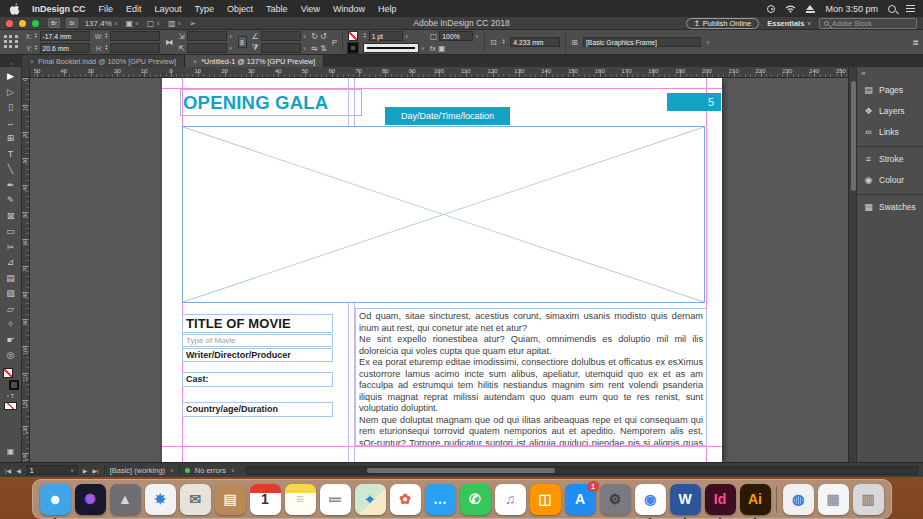 The height and width of the screenshot is (519, 923). Describe the element at coordinates (107, 36) in the screenshot. I see `w-stepper: ▲▼` at that location.